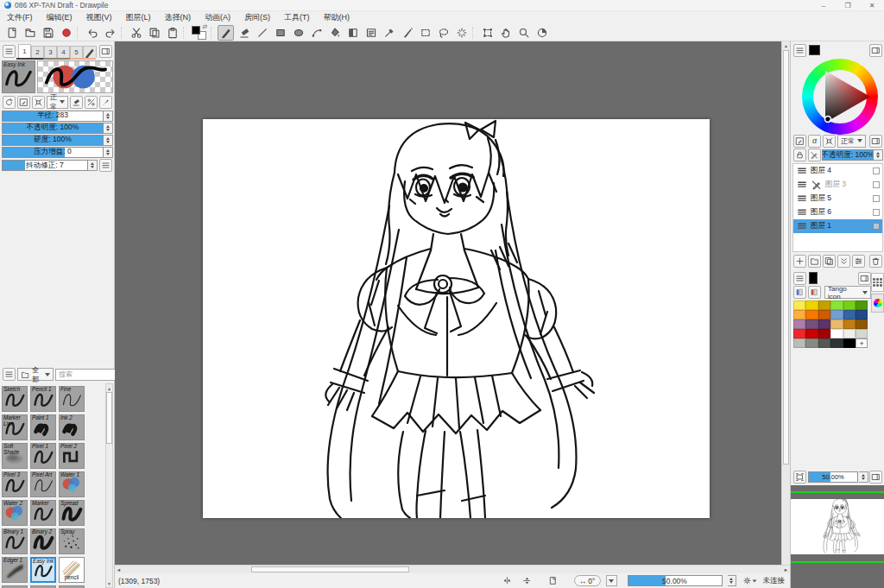  What do you see at coordinates (66, 33) in the screenshot?
I see `record-button` at bounding box center [66, 33].